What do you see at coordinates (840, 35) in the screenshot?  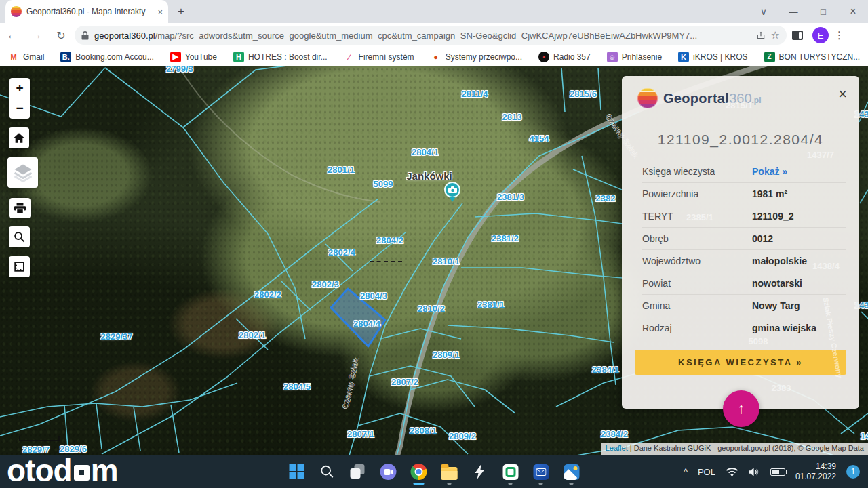 I see `browser-menu-icon: ⋮` at bounding box center [840, 35].